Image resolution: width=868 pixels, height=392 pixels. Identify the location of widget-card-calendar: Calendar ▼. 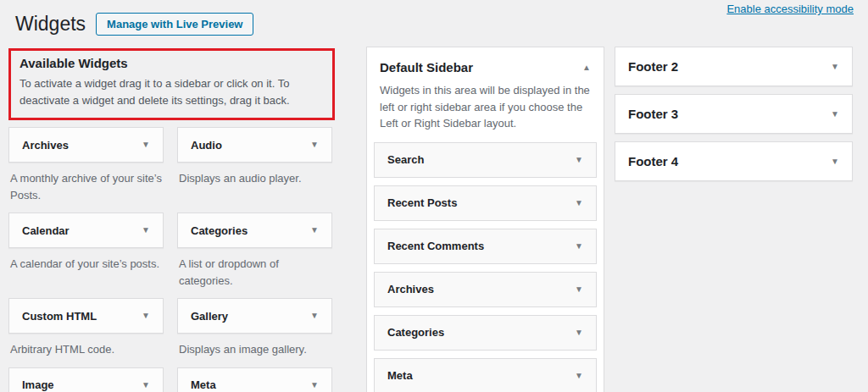
(86, 230).